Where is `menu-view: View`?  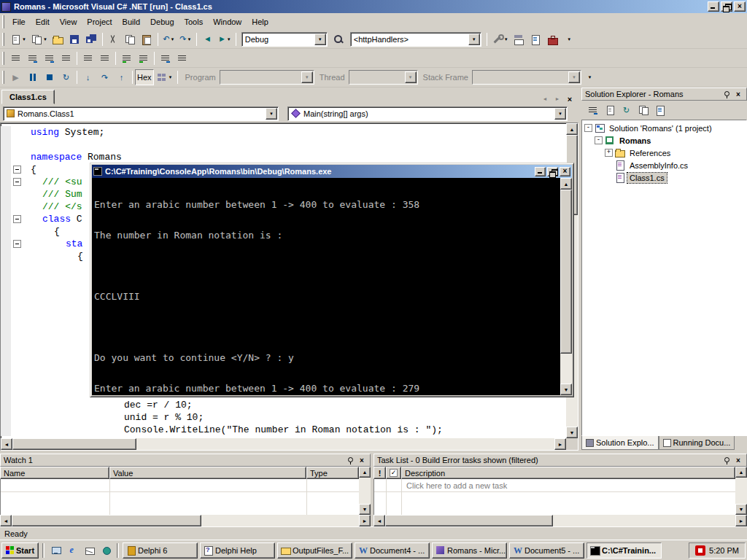
menu-view: View is located at coordinates (69, 22).